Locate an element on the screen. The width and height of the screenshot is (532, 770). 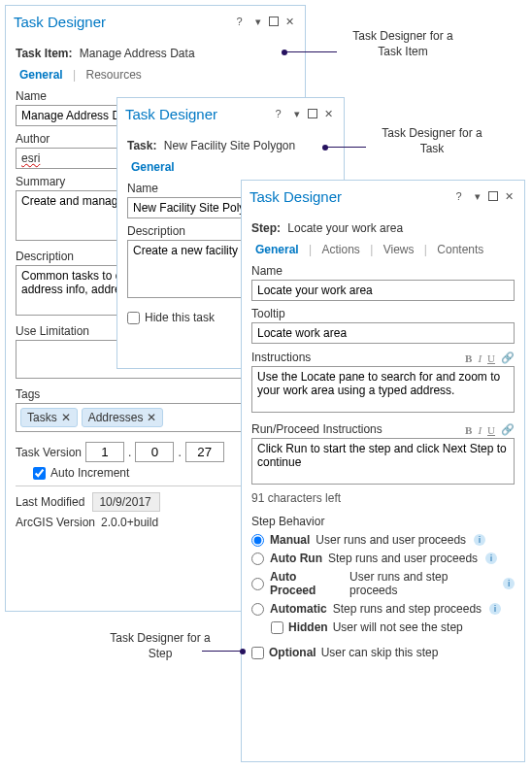
hide-task-label: Hide this task is located at coordinates (180, 318).